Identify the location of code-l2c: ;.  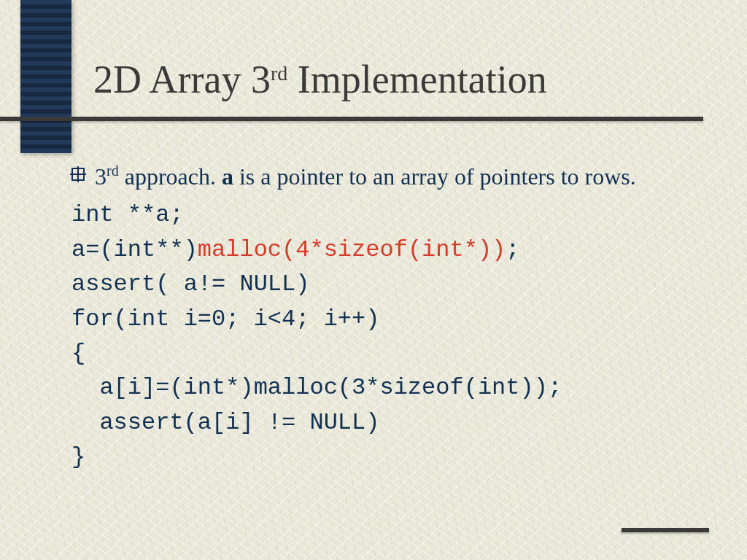
(512, 249).